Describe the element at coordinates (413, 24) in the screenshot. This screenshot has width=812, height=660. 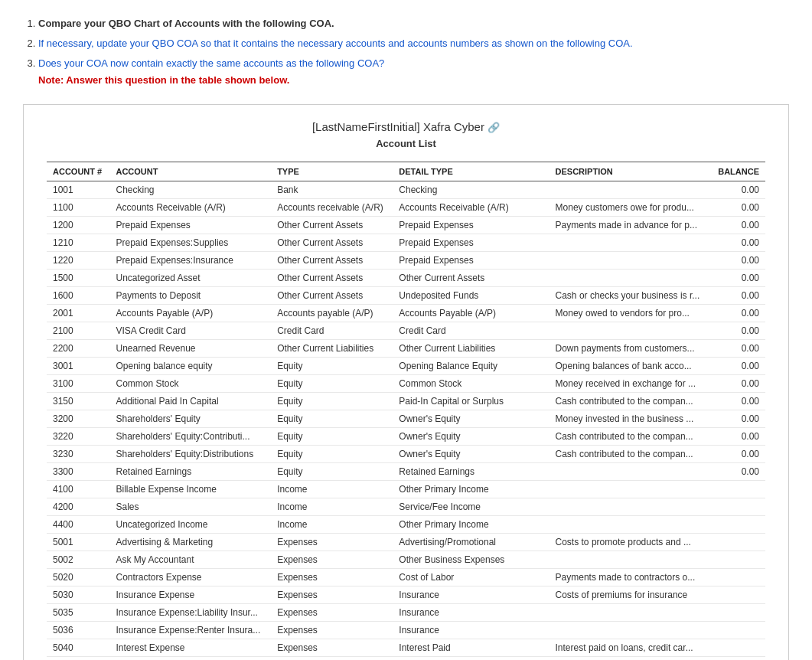
I see `instruction-1: Compare your QBO Chart of Accounts with …` at that location.